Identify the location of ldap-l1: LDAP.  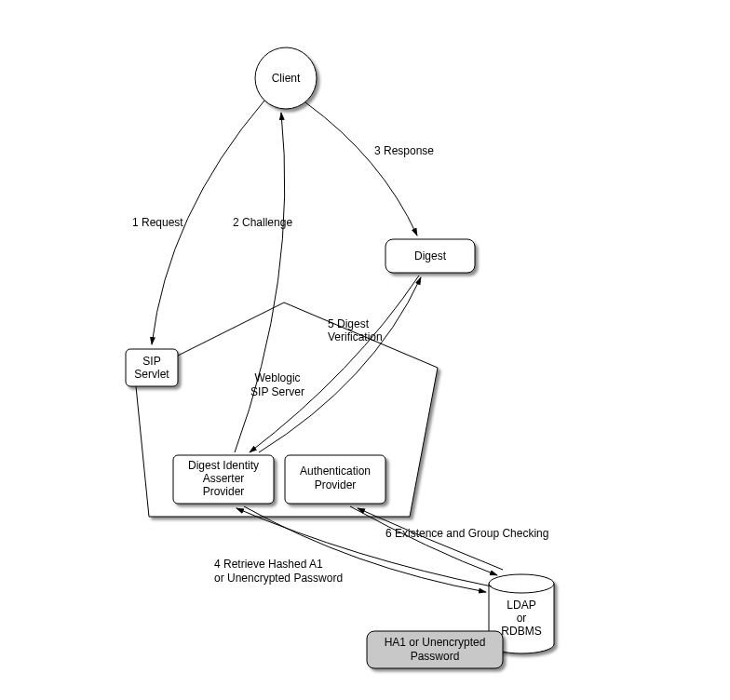
(521, 605).